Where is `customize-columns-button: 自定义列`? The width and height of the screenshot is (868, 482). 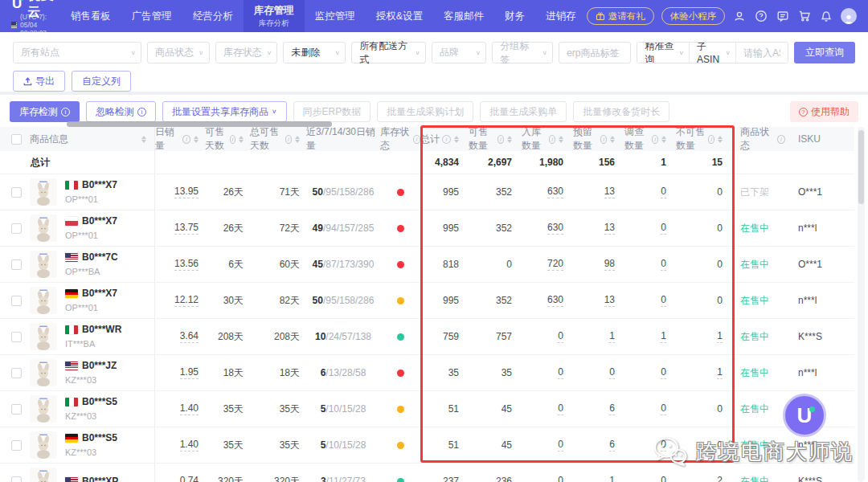
customize-columns-button: 自定义列 is located at coordinates (101, 81).